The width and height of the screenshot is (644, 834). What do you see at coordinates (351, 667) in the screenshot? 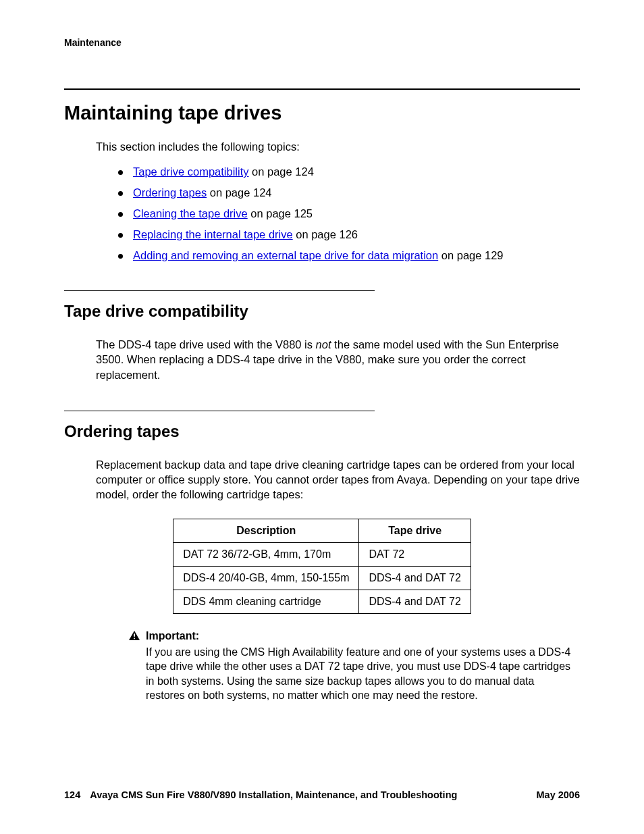
I see `important-note: Important: If you are using the CMS High…` at bounding box center [351, 667].